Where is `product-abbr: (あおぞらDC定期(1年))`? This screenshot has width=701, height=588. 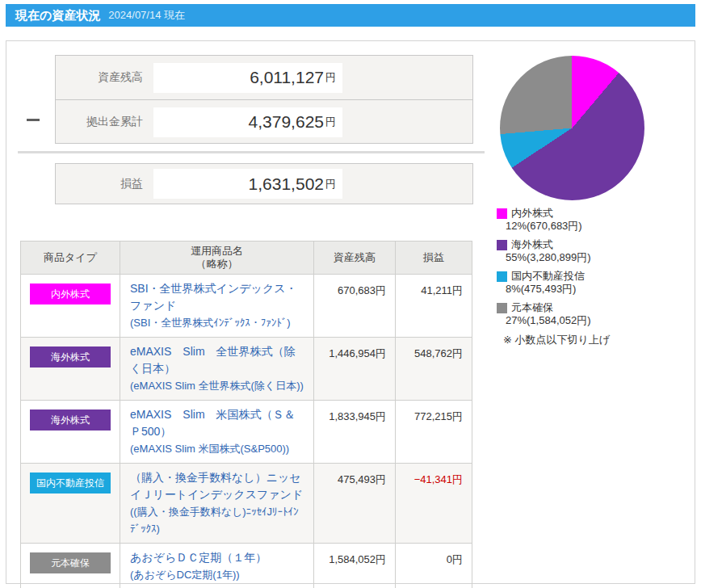
product-abbr: (あおぞらDC定期(1年)) is located at coordinates (185, 575).